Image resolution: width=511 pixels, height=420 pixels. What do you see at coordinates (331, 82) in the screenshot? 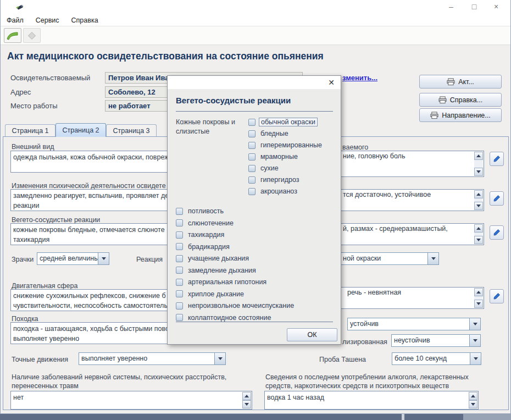
I see `dialog-close-icon: ✕` at bounding box center [331, 82].